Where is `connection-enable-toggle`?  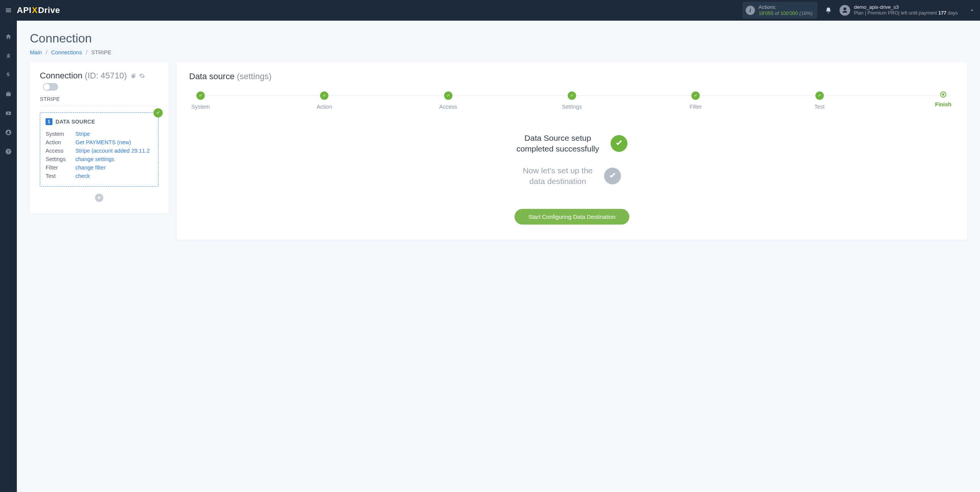
connection-enable-toggle is located at coordinates (51, 87).